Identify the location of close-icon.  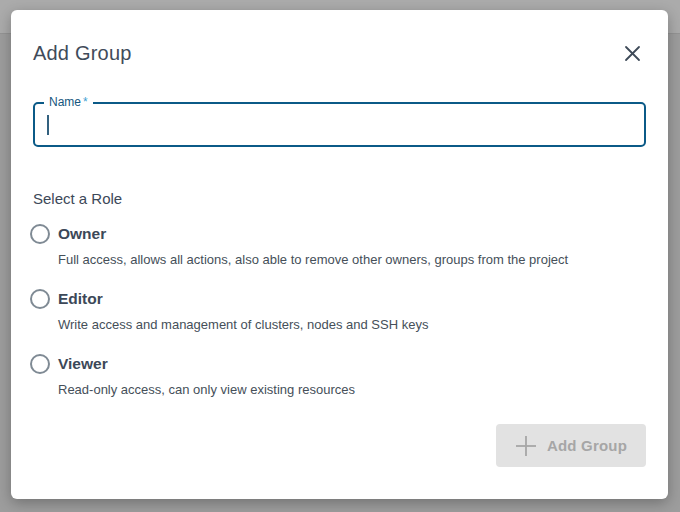
(632, 54).